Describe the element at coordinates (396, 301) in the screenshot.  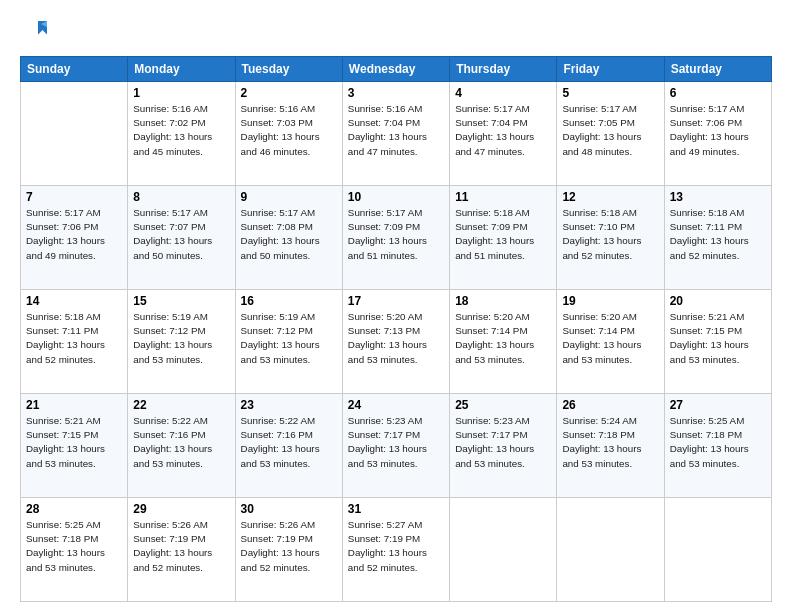
I see `cell-date: 17` at that location.